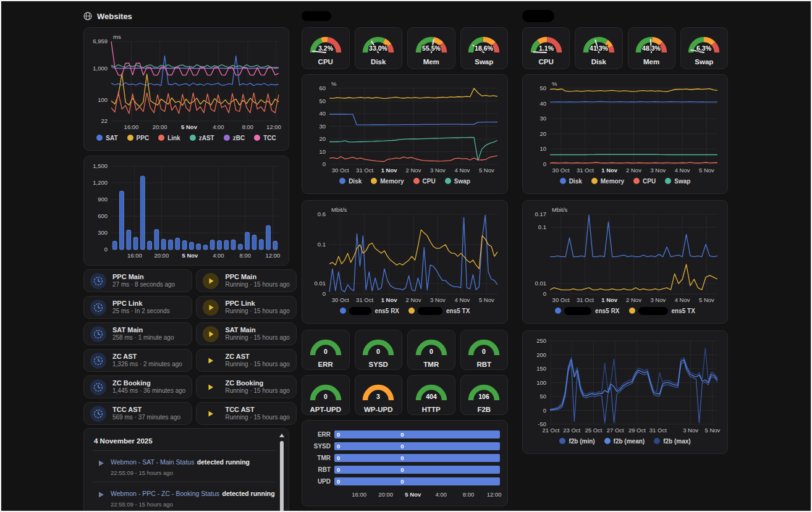 The image size is (812, 512). I want to click on host2-network-chart: 0.170.10.01030 Oct31 Oct1 Nov2 Nov3 Nov4…, so click(625, 255).